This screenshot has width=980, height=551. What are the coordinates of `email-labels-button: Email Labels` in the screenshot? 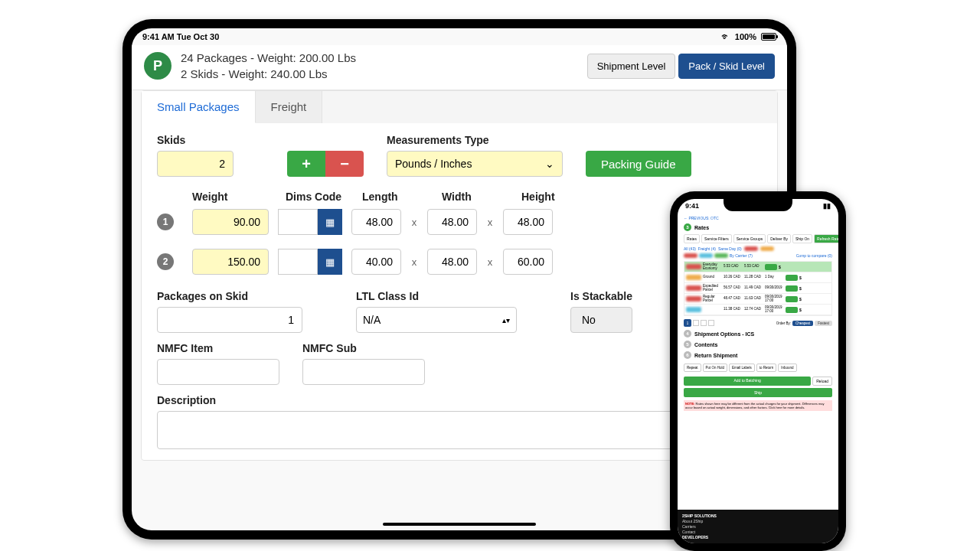 It's located at (742, 367).